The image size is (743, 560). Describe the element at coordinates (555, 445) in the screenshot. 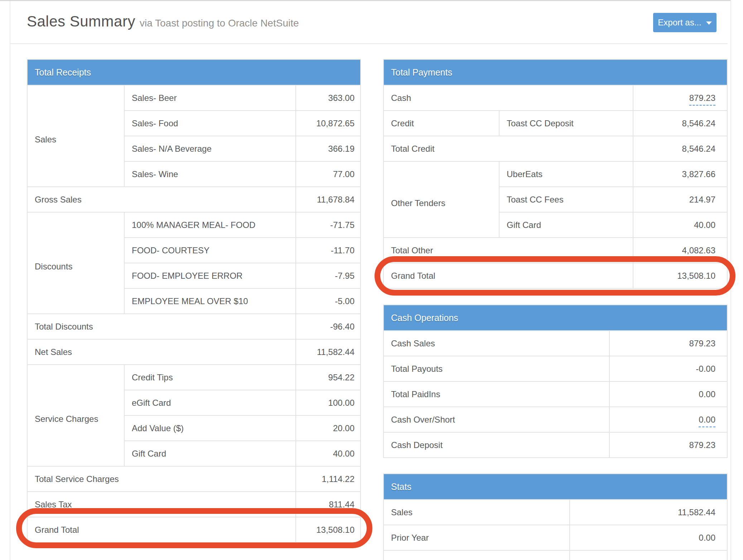

I see `table-row: Cash Deposit 879.23` at that location.